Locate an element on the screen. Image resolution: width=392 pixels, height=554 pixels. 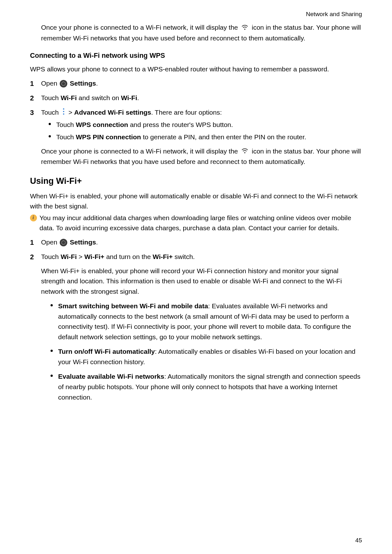
page-number: 45 is located at coordinates (359, 540).